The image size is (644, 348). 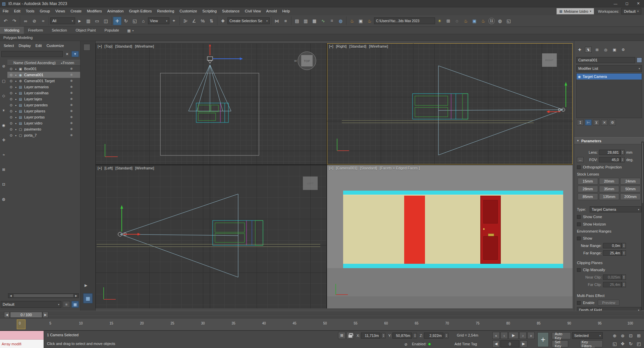 I want to click on go-to-end-icon: », so click(x=531, y=336).